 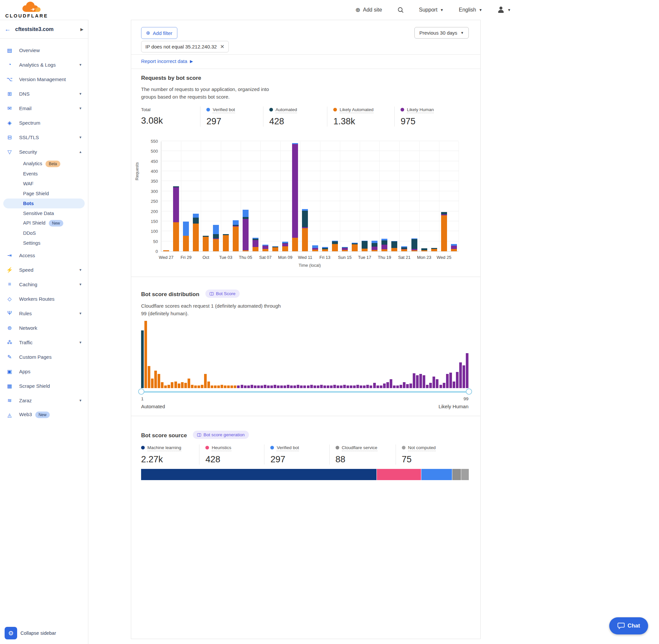 I want to click on filter-chip: IP does not equal 35.212.240.32 ✕, so click(x=185, y=47).